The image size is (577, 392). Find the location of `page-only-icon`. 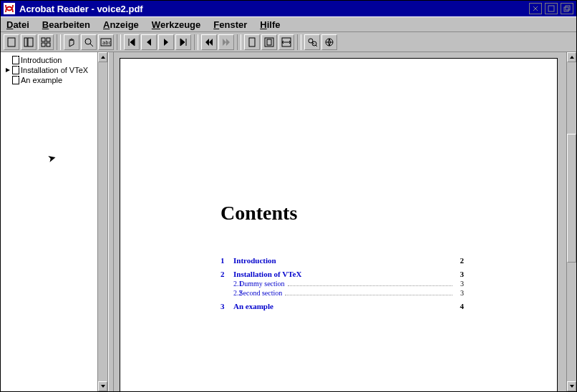

page-only-icon is located at coordinates (11, 42).